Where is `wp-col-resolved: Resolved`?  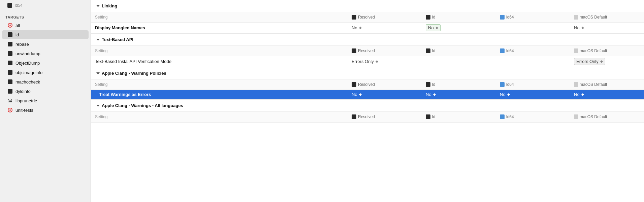 wp-col-resolved: Resolved is located at coordinates (385, 85).